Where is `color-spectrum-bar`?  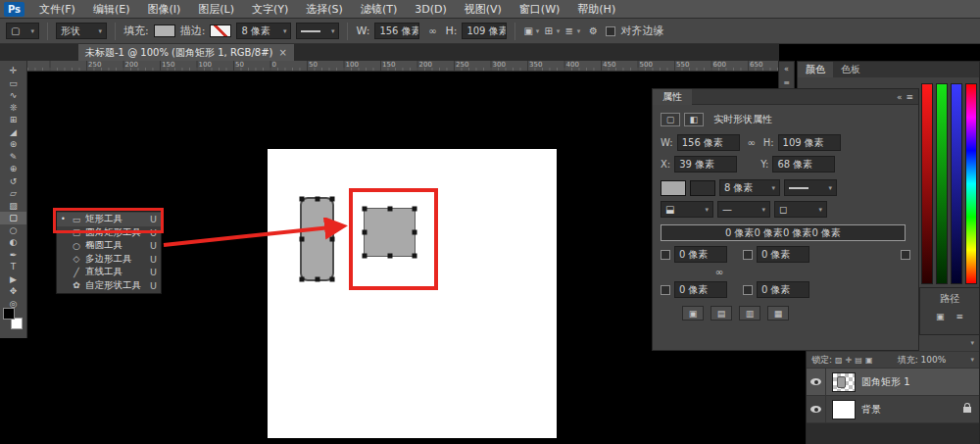
color-spectrum-bar is located at coordinates (971, 184).